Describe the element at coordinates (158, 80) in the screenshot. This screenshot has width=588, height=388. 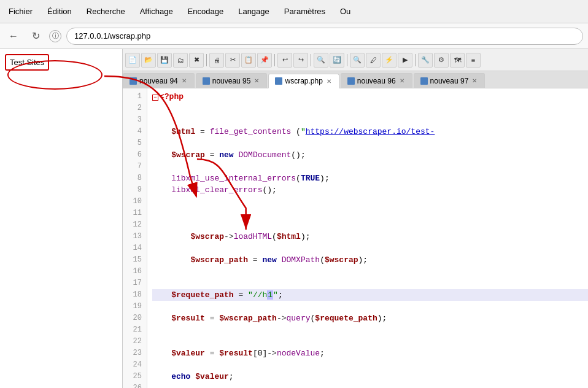
I see `tab-nouveau94: nouveau 94 ✕` at that location.